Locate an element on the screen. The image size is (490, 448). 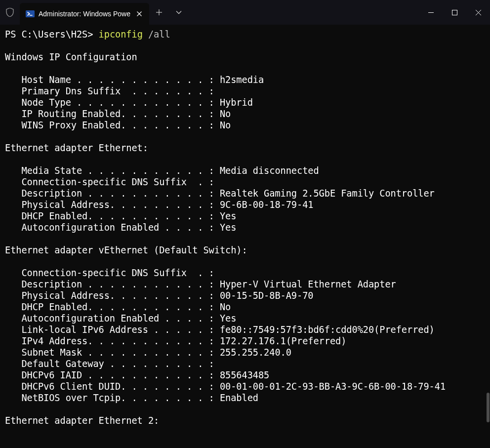
output-value: fe80::7549:57f3:bd6f:cdd0%20(Preferred) is located at coordinates (327, 330).